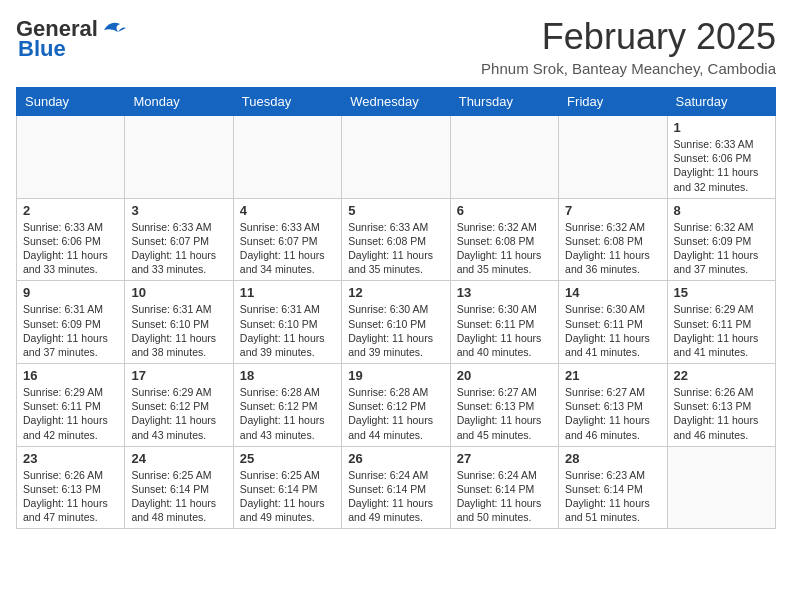 Image resolution: width=792 pixels, height=612 pixels. What do you see at coordinates (396, 248) in the screenshot?
I see `day-info: Sunrise: 6:33 AM Sunset: 6:08 PM Dayligh…` at bounding box center [396, 248].